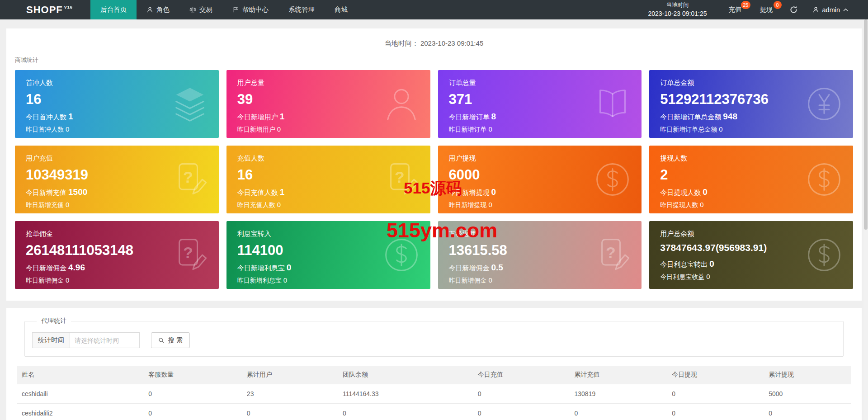  What do you see at coordinates (117, 255) in the screenshot?
I see `stat-card-8: 抢单佣金 26148111053148 今日新增佣金4.96 昨日新增佣金0 ?` at bounding box center [117, 255].